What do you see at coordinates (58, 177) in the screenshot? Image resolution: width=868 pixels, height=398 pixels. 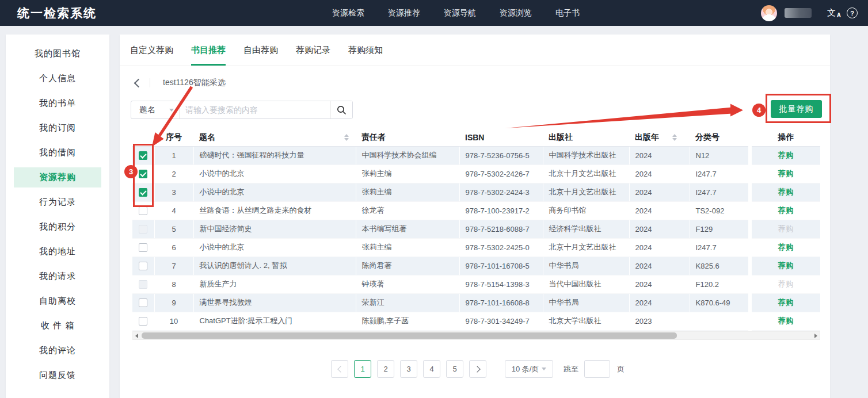 I see `sidebar-item-5: 资源荐购` at bounding box center [58, 177].